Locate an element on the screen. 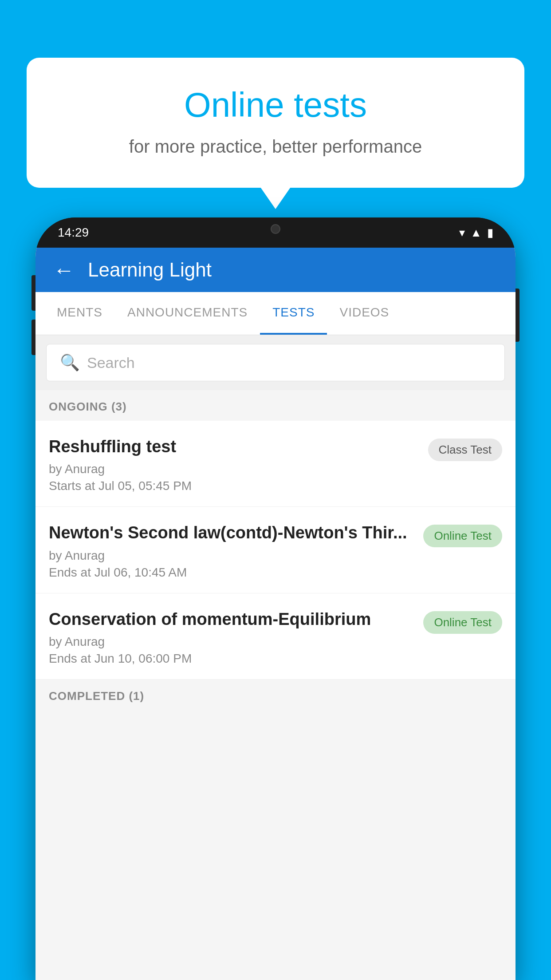 Image resolution: width=551 pixels, height=980 pixels. test-info: Newton's Second law(contd)-Newton's Thir… is located at coordinates (236, 550).